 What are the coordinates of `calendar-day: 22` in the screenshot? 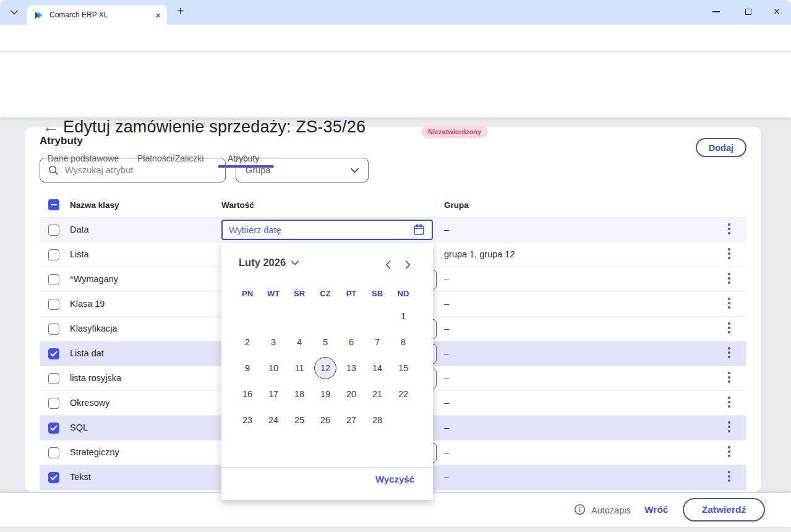 It's located at (403, 394).